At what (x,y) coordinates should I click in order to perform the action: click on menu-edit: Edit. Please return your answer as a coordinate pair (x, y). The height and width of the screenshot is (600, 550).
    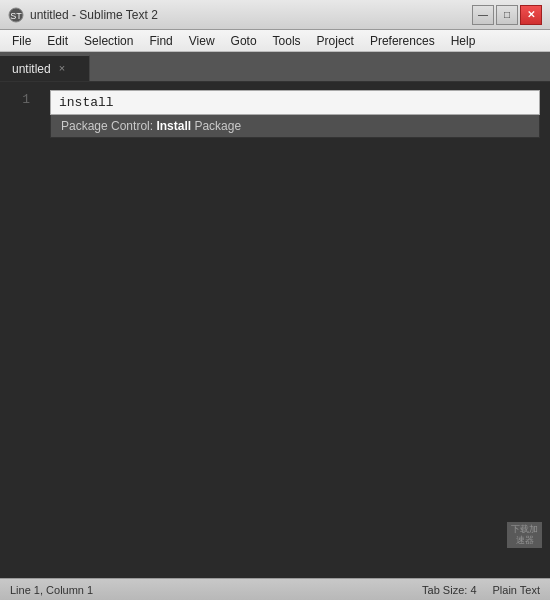
    Looking at the image, I should click on (58, 40).